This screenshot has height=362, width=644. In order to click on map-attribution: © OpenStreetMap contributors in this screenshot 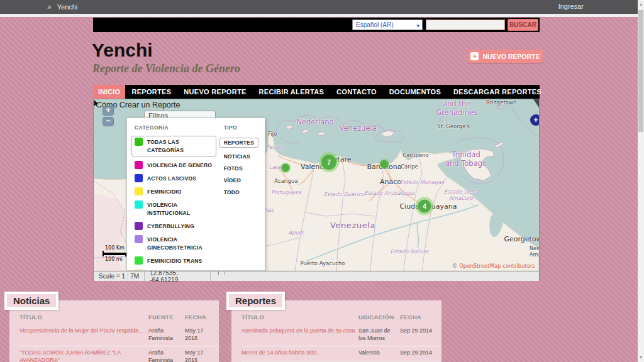, I will do `click(494, 266)`.